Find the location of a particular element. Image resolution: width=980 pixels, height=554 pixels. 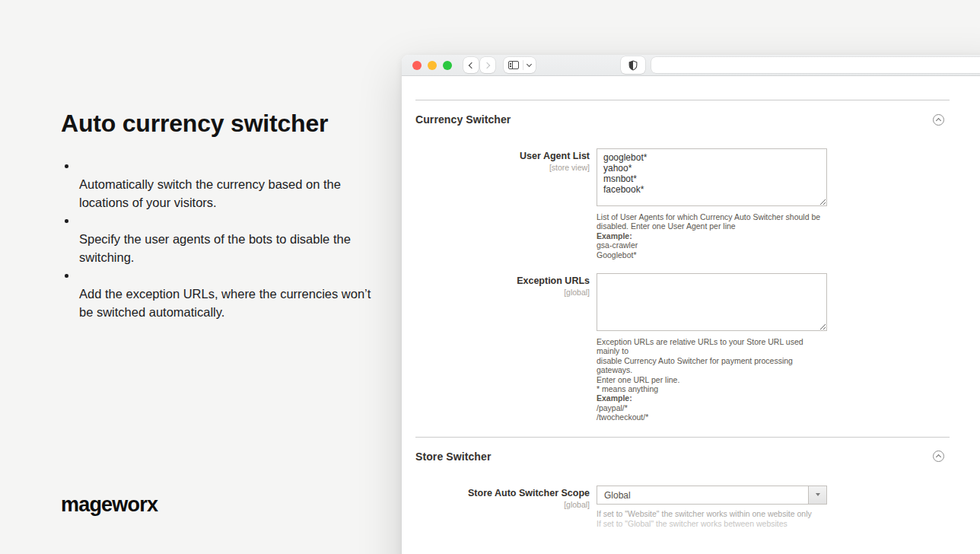

shield-icon is located at coordinates (633, 65).